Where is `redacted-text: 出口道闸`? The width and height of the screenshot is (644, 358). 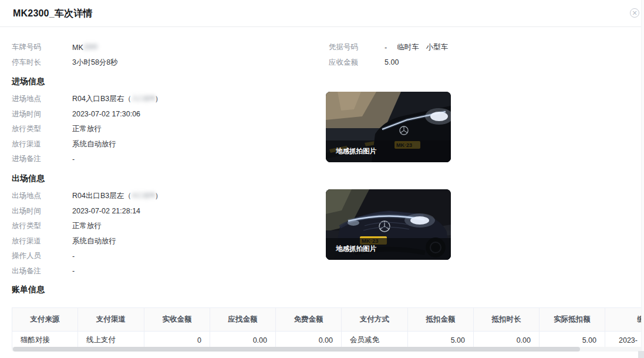 redacted-text: 出口道闸 is located at coordinates (143, 195).